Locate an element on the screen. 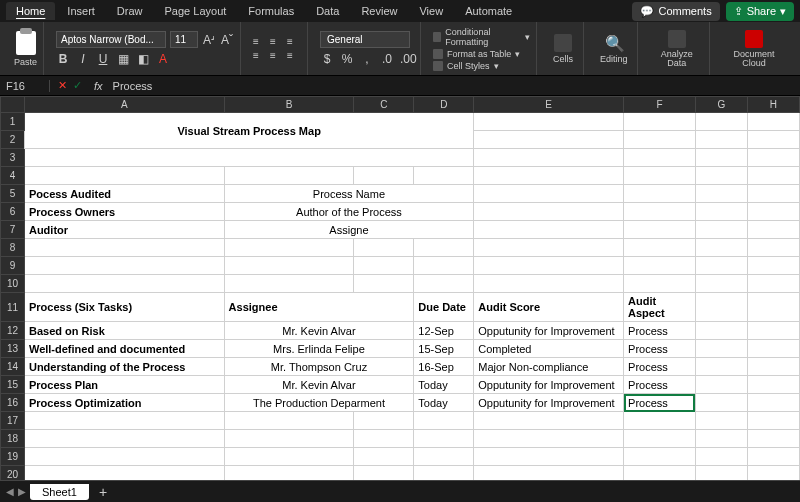 This screenshot has height=502, width=800. cell-H10 is located at coordinates (773, 284).